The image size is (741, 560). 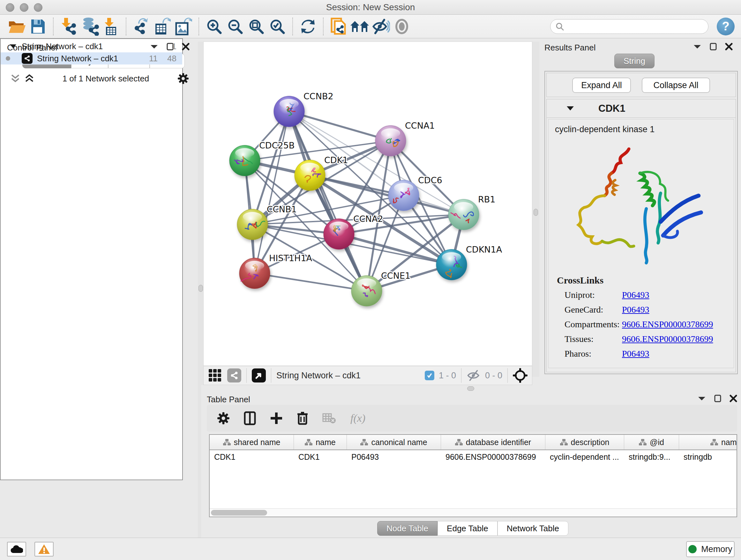 I want to click on zoom-in-button, so click(x=214, y=27).